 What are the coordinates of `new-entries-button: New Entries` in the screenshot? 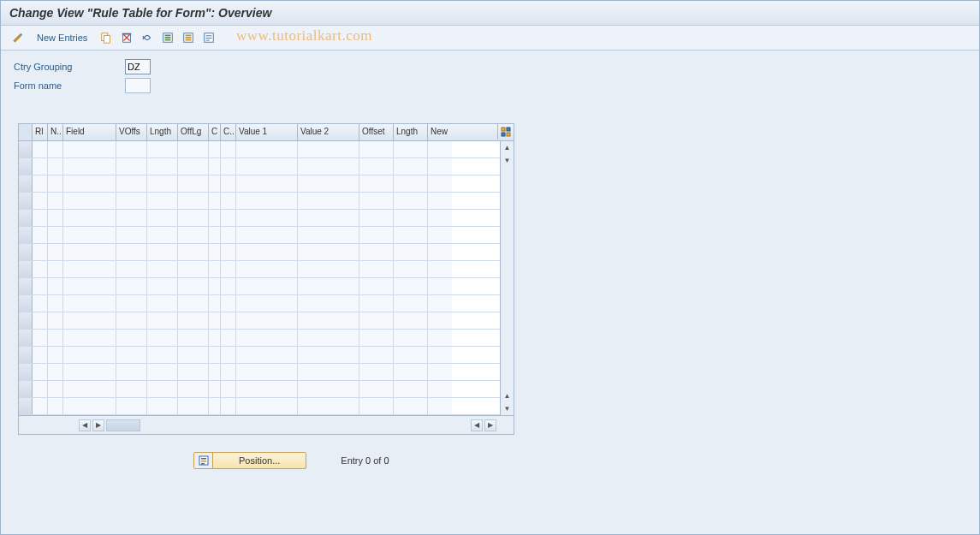 It's located at (62, 38).